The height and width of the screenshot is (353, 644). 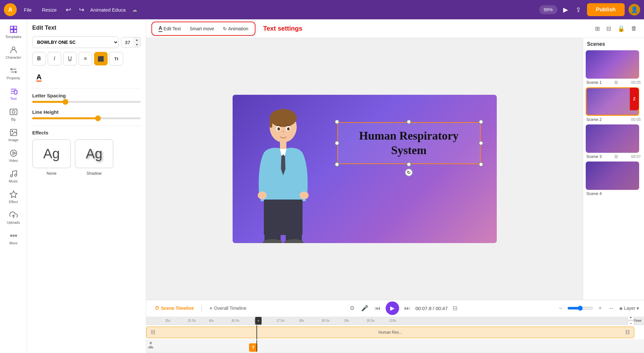 What do you see at coordinates (75, 42) in the screenshot?
I see `font-family-select: BOWLBY ONE SC` at bounding box center [75, 42].